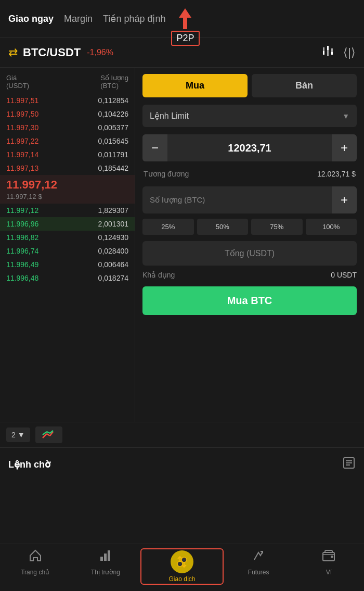 Image resolution: width=364 pixels, height=591 pixels. I want to click on ob-buy-row: 11.996,49 0,006464, so click(68, 265).